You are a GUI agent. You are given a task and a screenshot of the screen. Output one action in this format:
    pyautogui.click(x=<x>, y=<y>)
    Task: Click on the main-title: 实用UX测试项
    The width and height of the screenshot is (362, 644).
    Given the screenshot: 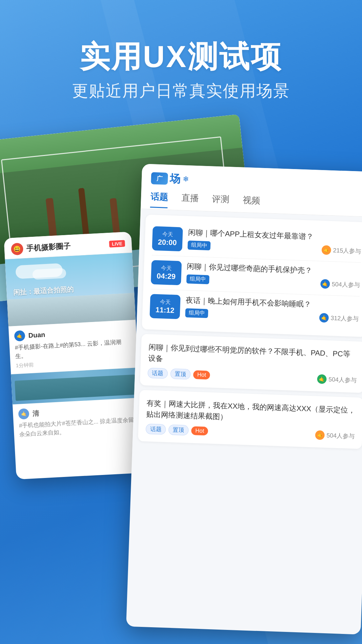 What is the action you would take?
    pyautogui.click(x=181, y=57)
    